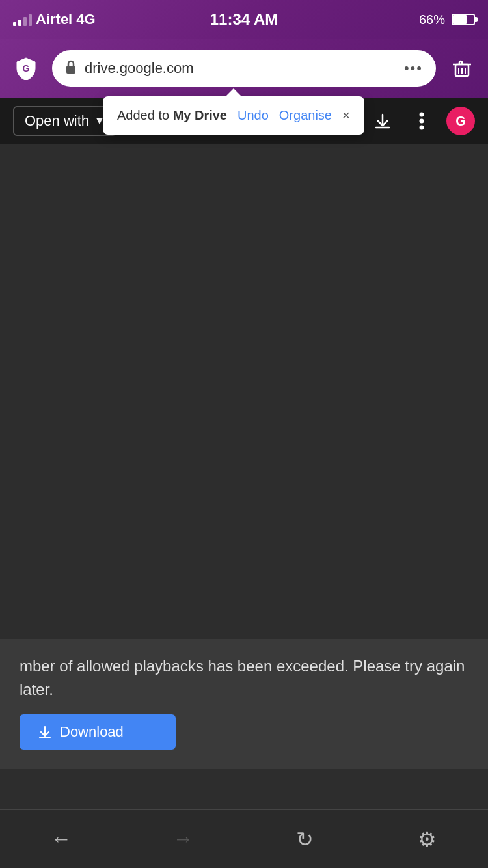 The image size is (488, 868). I want to click on error-message: mber of allowed playbacks has been excee…, so click(244, 678).